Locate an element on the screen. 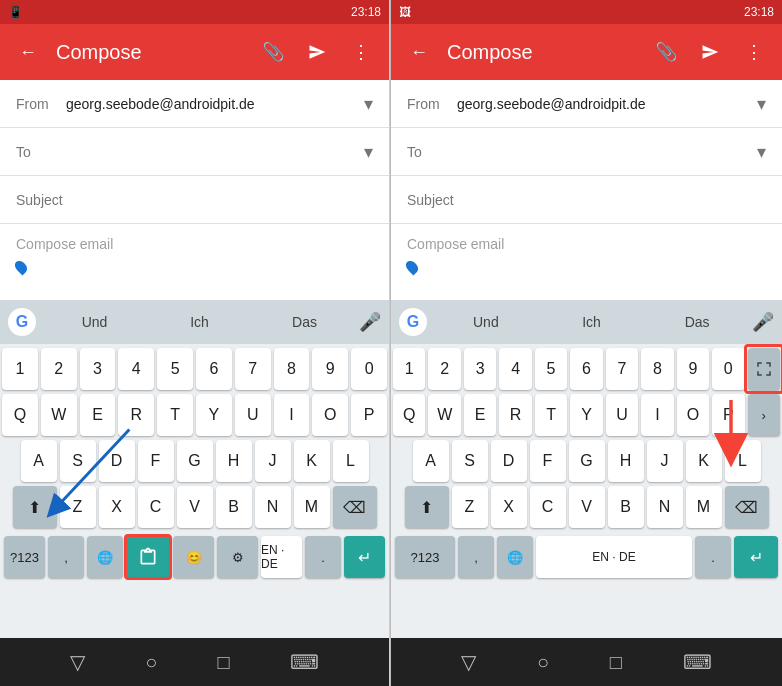 The image size is (782, 686). key-n-right: N is located at coordinates (665, 507).